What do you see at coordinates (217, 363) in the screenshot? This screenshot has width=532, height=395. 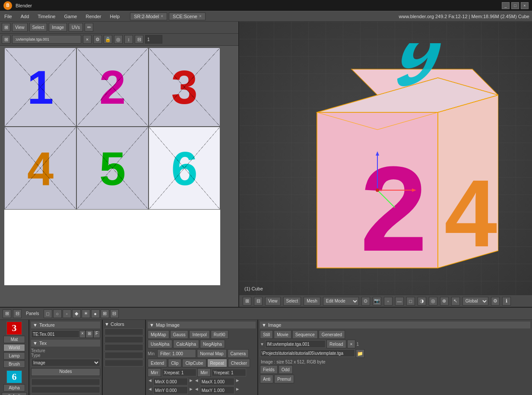 I see `repeat-btn: Repeat` at bounding box center [217, 363].